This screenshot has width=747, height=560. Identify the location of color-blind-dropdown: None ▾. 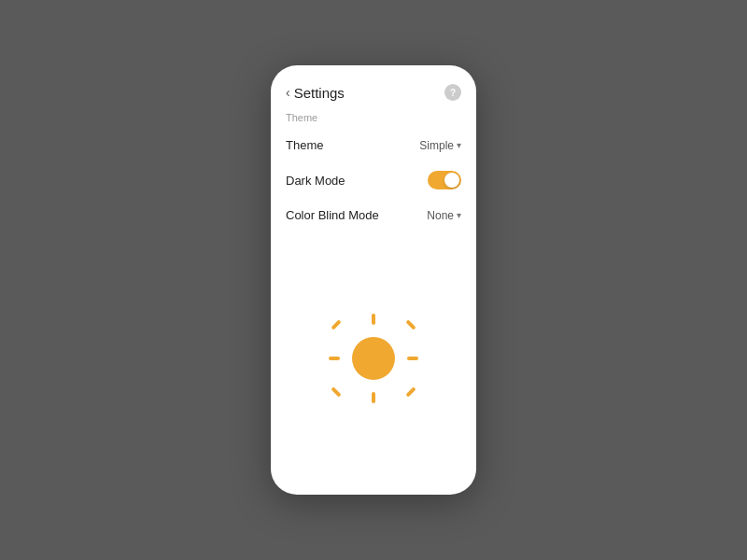
(444, 216).